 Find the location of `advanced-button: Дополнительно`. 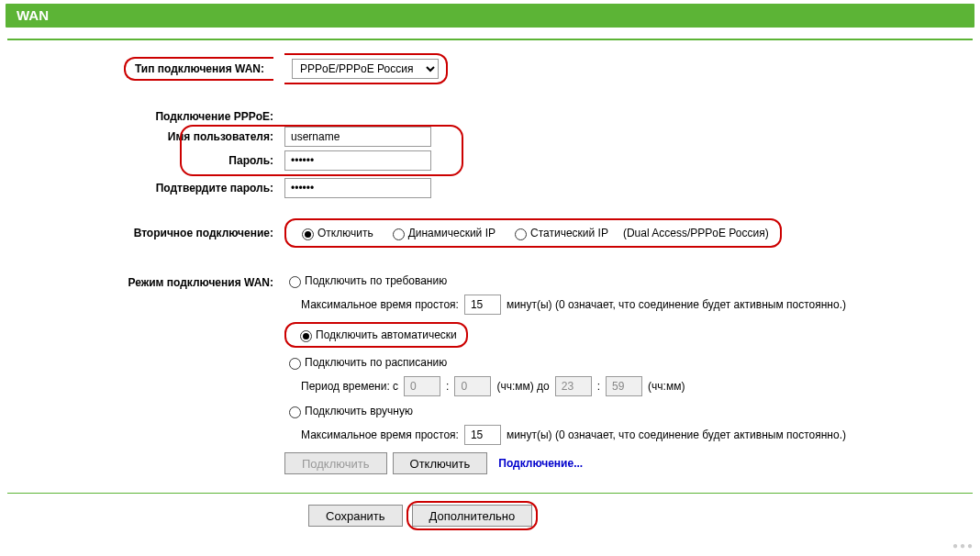

advanced-button: Дополнительно is located at coordinates (473, 516).